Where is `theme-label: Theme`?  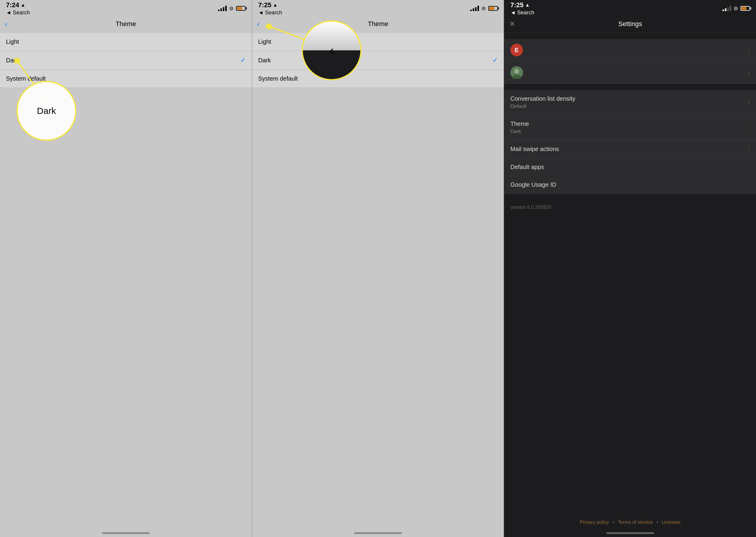
theme-label: Theme is located at coordinates (520, 124).